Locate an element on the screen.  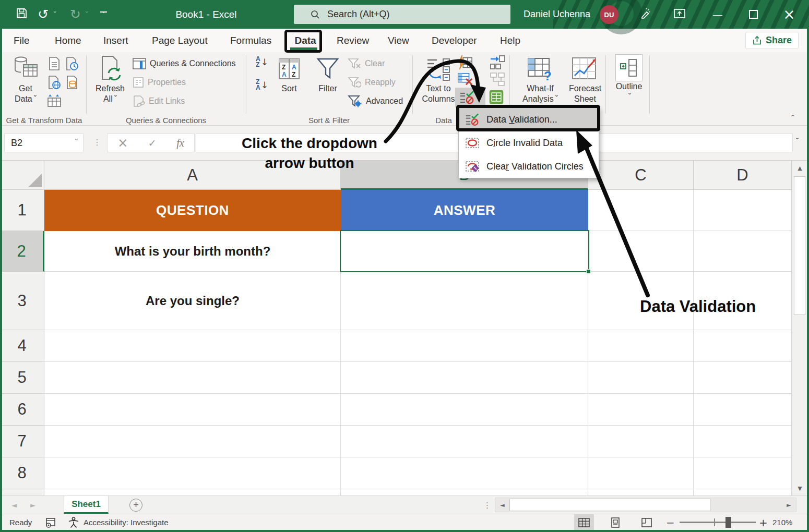
horizontal-scrollbar: ◄ ► is located at coordinates (646, 505).